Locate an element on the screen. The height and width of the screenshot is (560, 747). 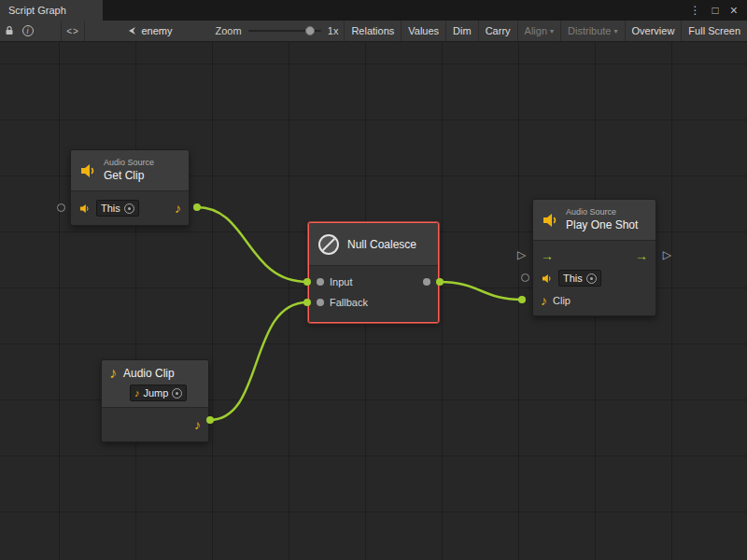
overview-button: Overview is located at coordinates (654, 31).